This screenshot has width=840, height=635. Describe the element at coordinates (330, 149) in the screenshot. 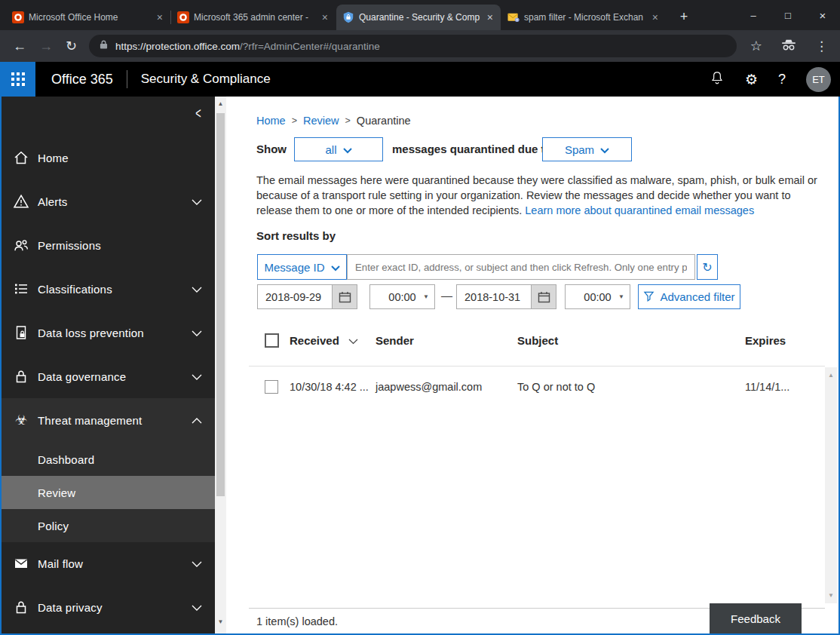

I see `show-dropdown-value: all` at that location.